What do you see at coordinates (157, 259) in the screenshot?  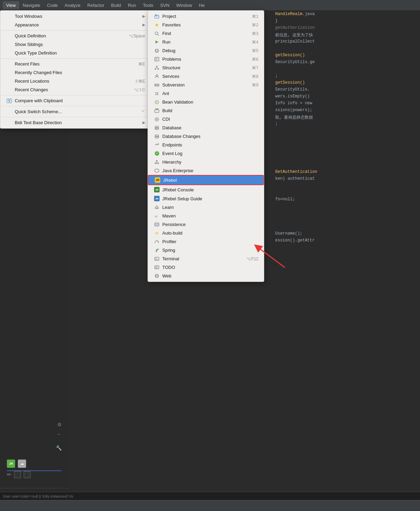 I see `terminal-icon` at bounding box center [157, 259].